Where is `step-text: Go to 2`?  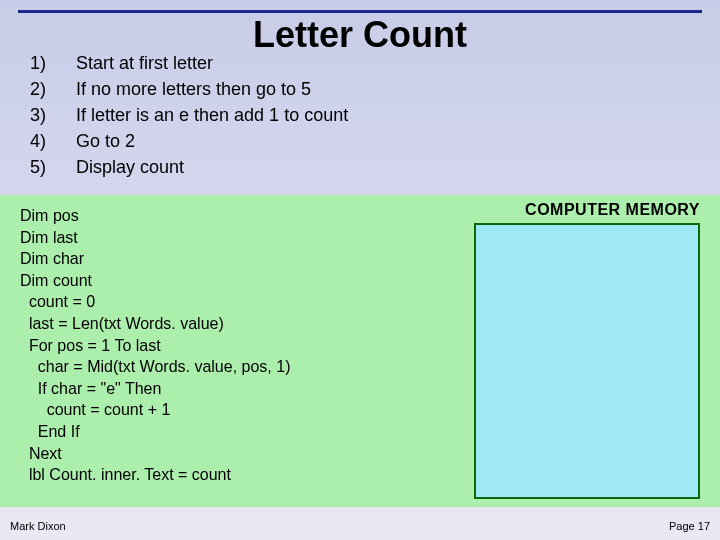 step-text: Go to 2 is located at coordinates (106, 141).